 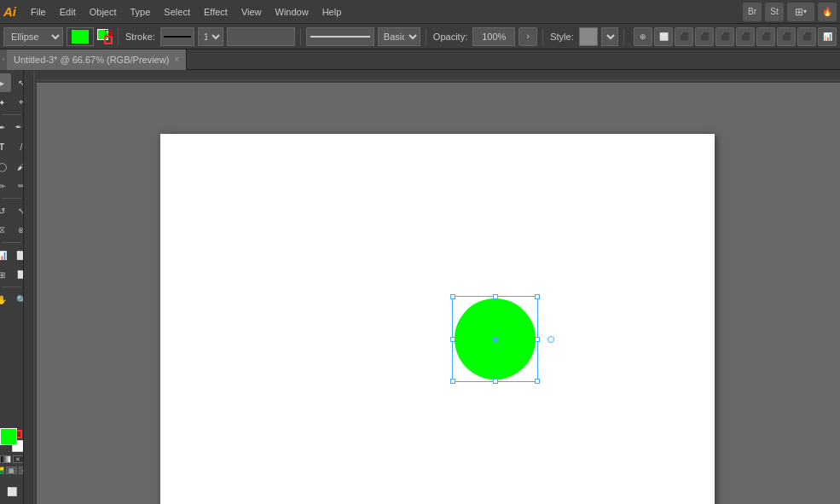 What do you see at coordinates (12, 471) in the screenshot?
I see `color-picker-row: ▦ ◑` at bounding box center [12, 471].